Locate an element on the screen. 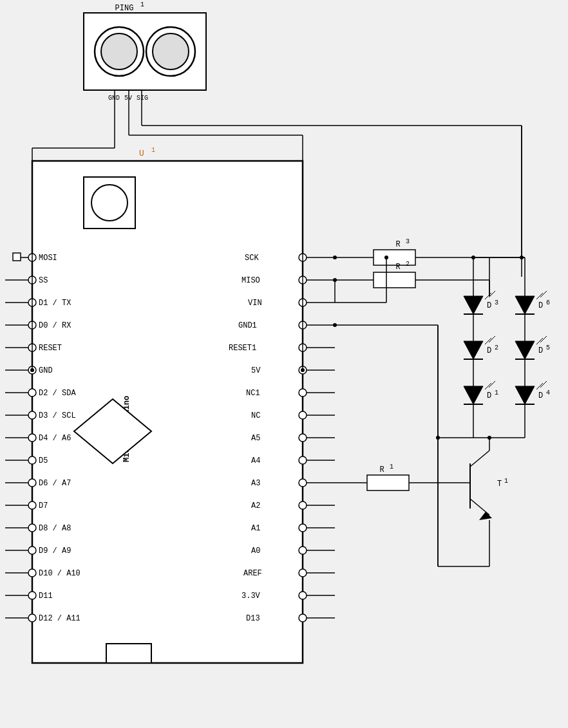  d4-label: D is located at coordinates (541, 396).